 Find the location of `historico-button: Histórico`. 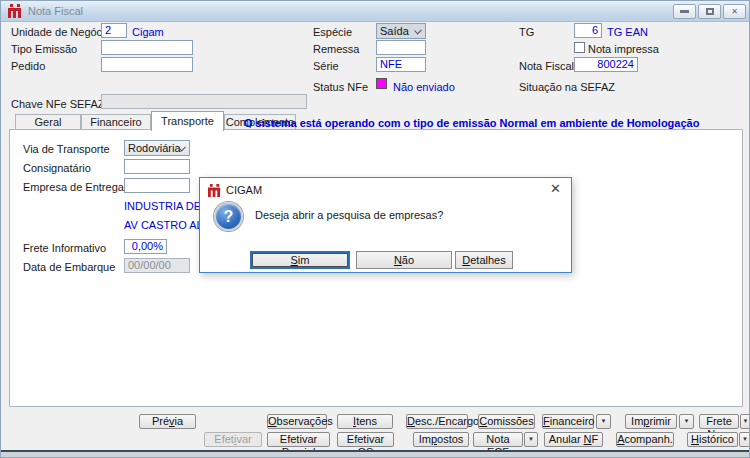

historico-button: Histórico is located at coordinates (712, 440).